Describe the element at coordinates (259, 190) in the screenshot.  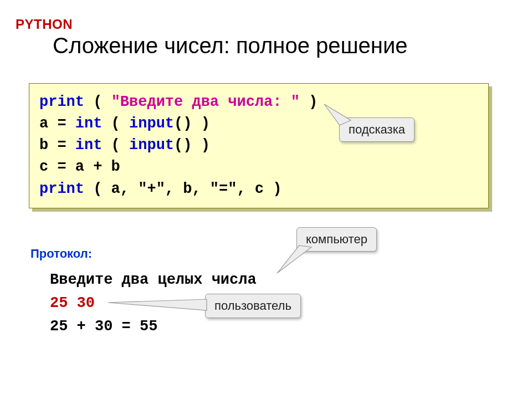
I see `code-line-5: print ( a, "+", b, "=", c )` at that location.